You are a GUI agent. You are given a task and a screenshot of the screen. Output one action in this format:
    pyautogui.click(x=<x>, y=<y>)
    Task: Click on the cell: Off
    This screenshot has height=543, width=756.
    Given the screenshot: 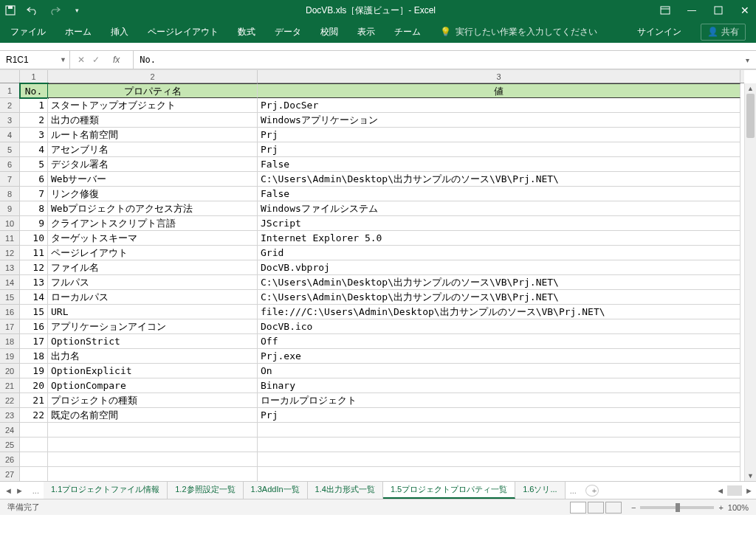 What is the action you would take?
    pyautogui.click(x=499, y=342)
    